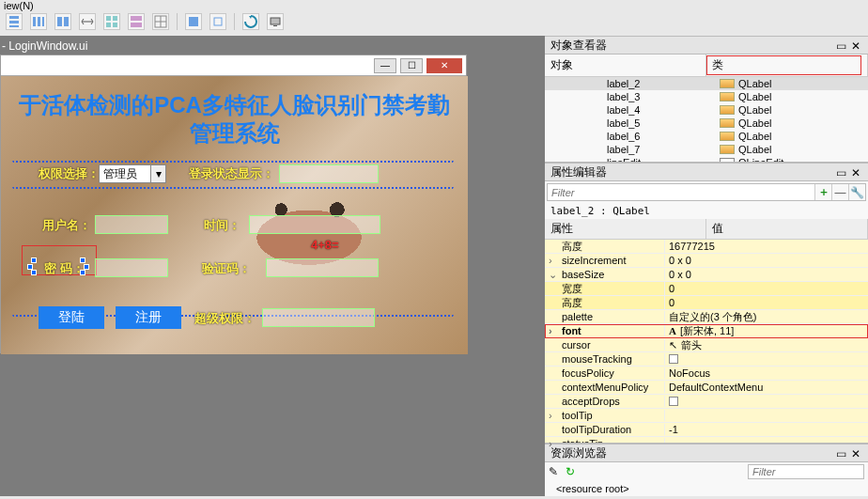 This screenshot has width=868, height=499. I want to click on captcha-field, so click(322, 268).